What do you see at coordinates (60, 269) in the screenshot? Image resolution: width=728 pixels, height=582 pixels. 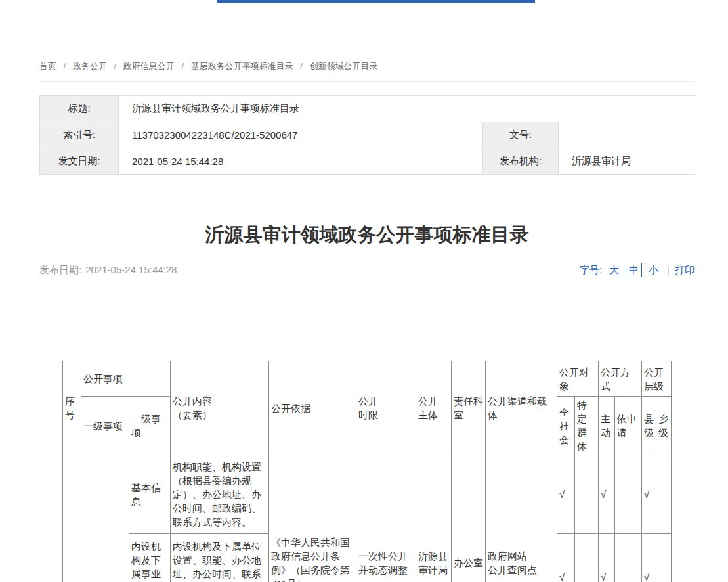 I see `publish-date-label: 发布日期:` at bounding box center [60, 269].